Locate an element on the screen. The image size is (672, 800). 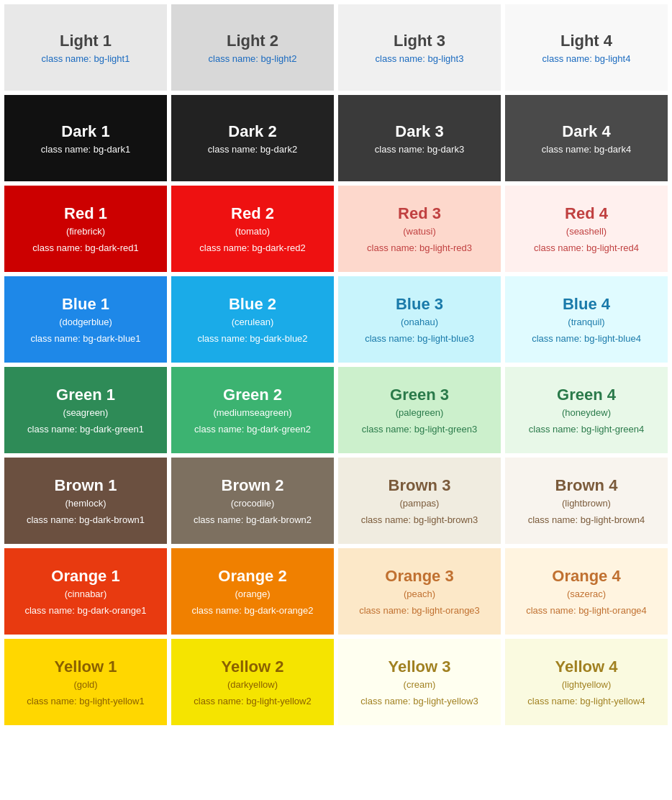
cell-classname: class name: bg-dark3 is located at coordinates (419, 150).